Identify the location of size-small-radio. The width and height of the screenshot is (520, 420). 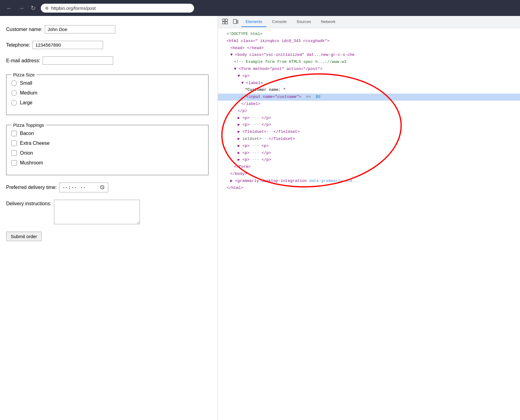
(14, 83).